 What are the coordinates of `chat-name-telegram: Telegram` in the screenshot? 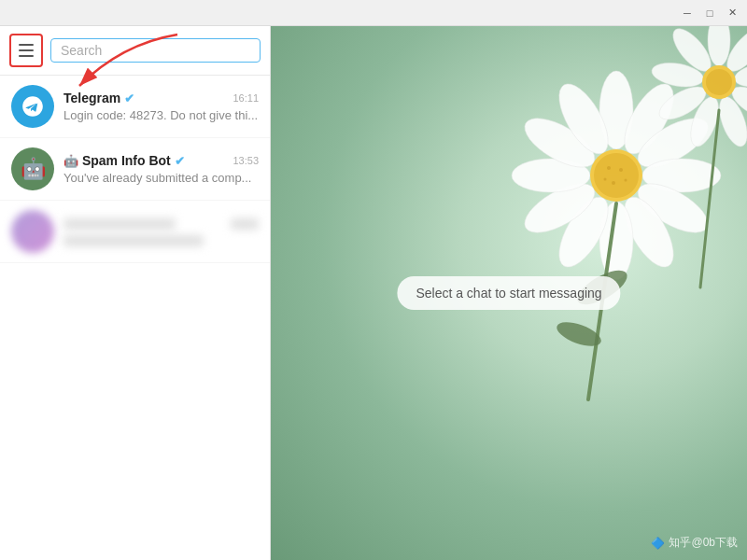 It's located at (92, 98).